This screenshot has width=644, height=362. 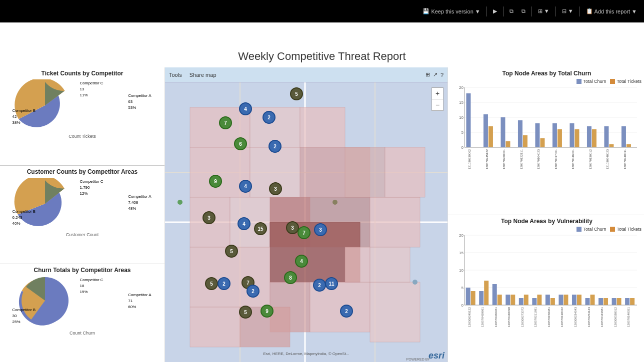 What do you see at coordinates (442, 75) in the screenshot?
I see `map-info-icon: ?` at bounding box center [442, 75].